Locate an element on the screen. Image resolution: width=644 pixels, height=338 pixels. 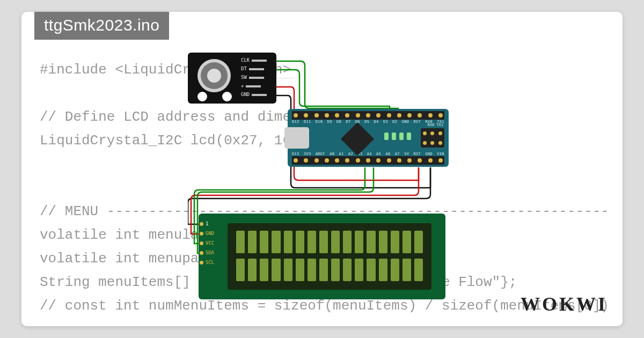
file-title-chip: ttgSmk2023.ino is located at coordinates (102, 26).